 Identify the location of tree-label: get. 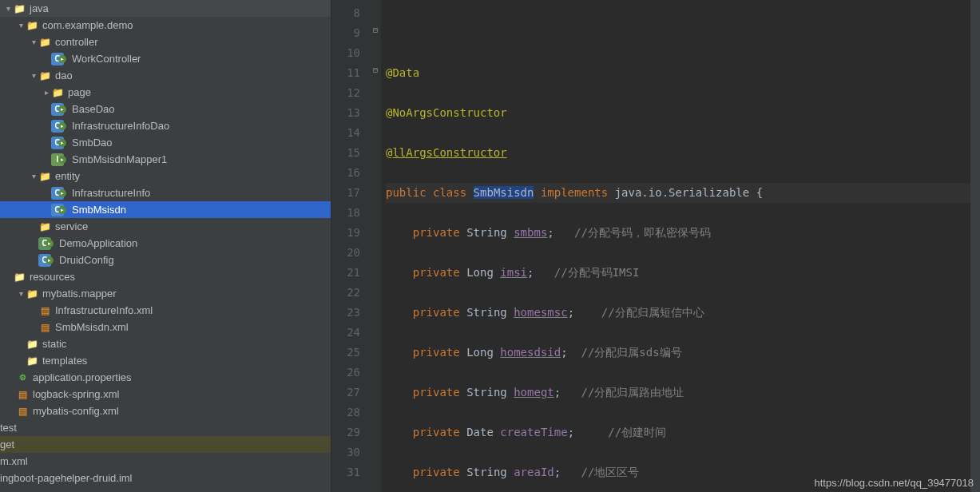
(7, 444).